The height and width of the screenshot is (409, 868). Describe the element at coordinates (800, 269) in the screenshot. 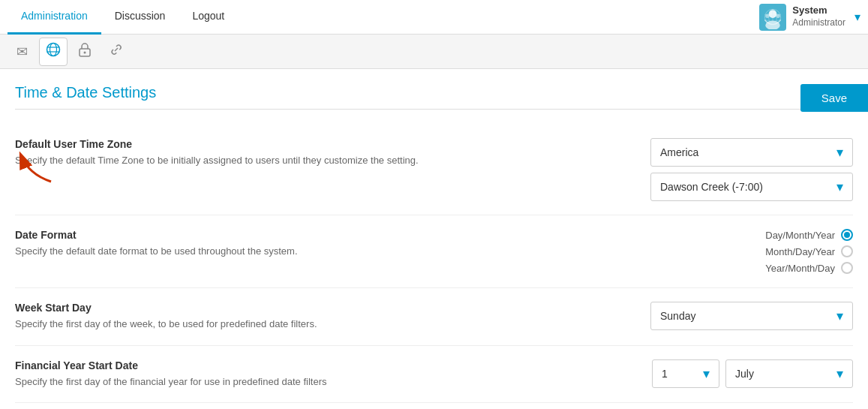

I see `radio-year-month-day-label: Year/Month/Day` at that location.